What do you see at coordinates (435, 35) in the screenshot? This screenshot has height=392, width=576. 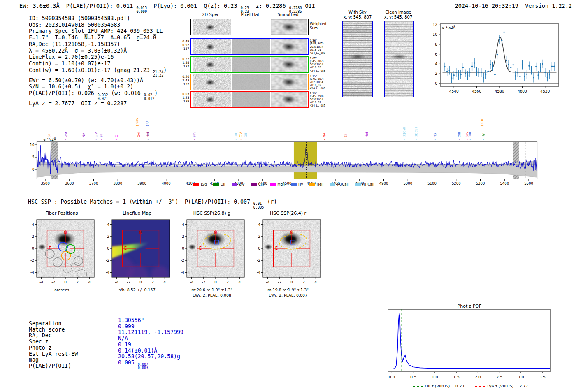 I see `svg-text: 10` at bounding box center [435, 35].